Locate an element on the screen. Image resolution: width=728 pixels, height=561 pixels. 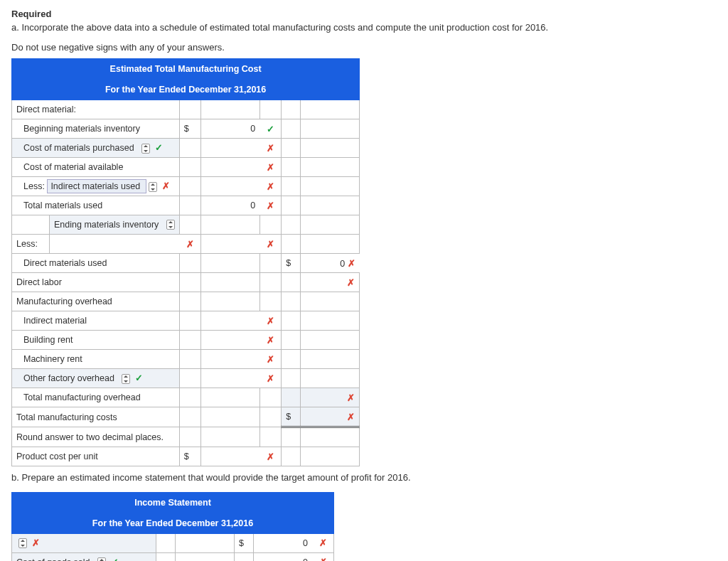
row-cogs: Cost of goods sold ✓ 0 ✗ is located at coordinates (173, 557).